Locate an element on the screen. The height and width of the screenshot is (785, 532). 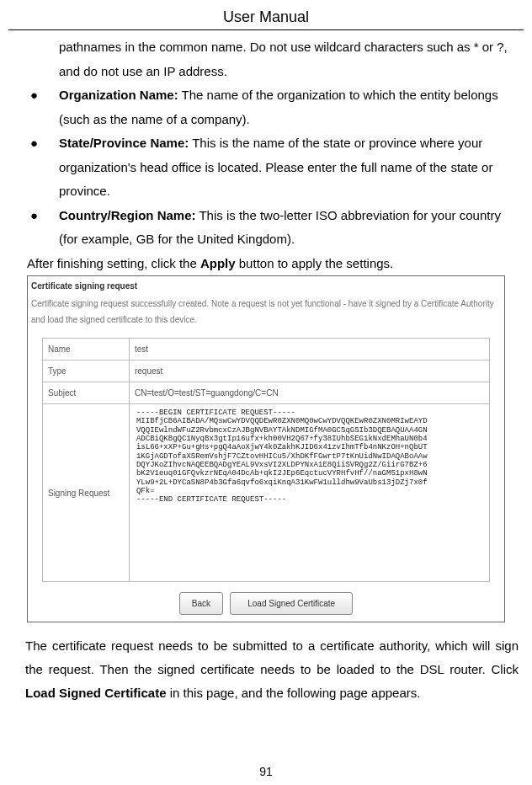
para-pre: The certificate request needs to be subm… is located at coordinates (272, 657).